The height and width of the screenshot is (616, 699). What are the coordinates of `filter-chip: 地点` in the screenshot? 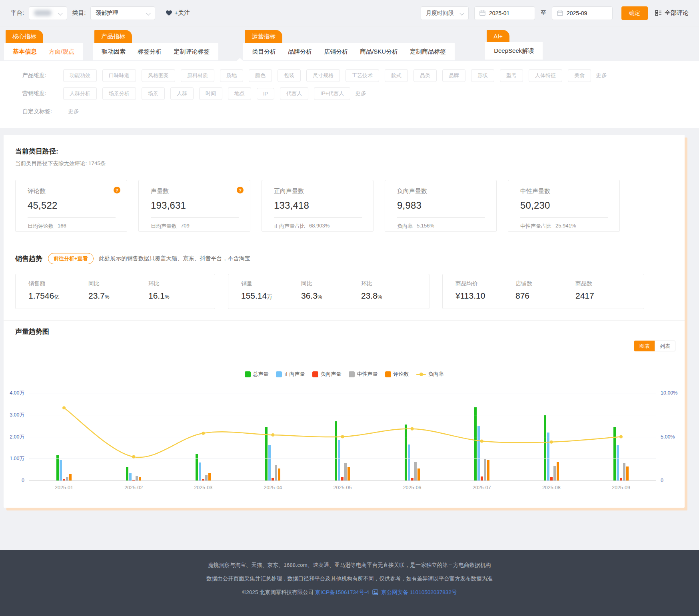 It's located at (240, 94).